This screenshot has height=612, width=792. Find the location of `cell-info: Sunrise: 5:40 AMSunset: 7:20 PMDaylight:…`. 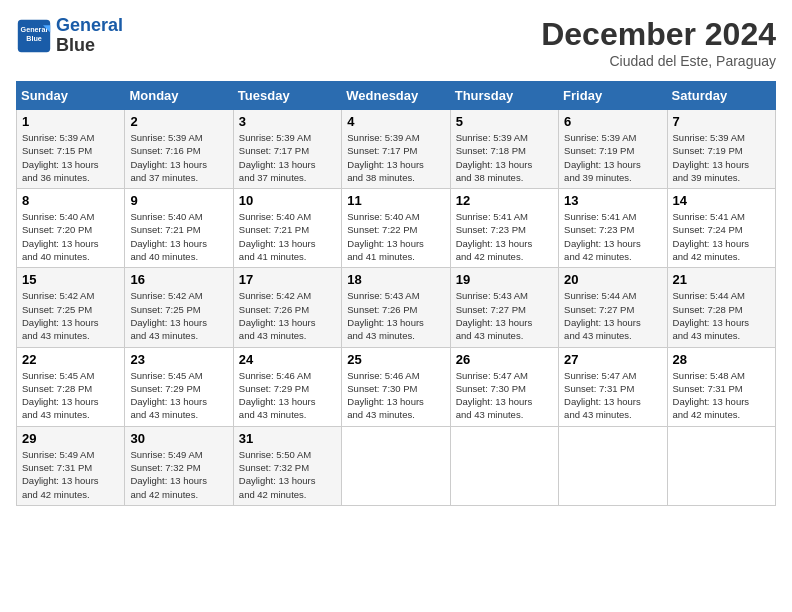

cell-info: Sunrise: 5:40 AMSunset: 7:20 PMDaylight:… is located at coordinates (70, 236).